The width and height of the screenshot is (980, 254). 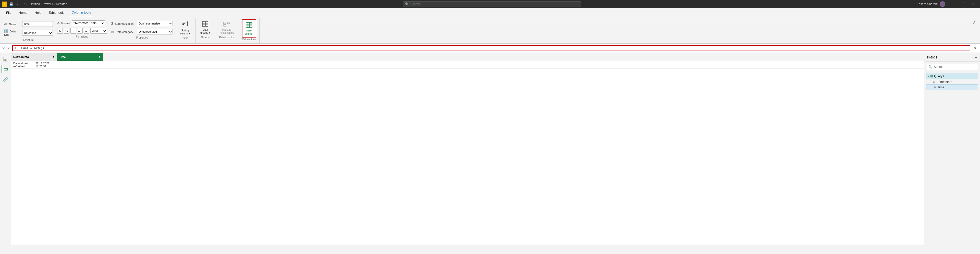 What do you see at coordinates (81, 13) in the screenshot?
I see `menu-column-tools: Column tools` at bounding box center [81, 13].